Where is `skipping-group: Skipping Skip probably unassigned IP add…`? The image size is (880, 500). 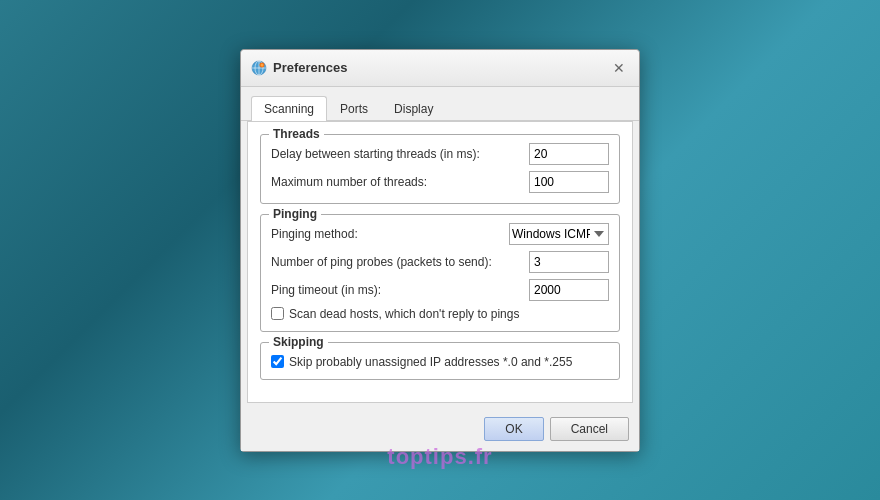
skipping-group: Skipping Skip probably unassigned IP add… is located at coordinates (440, 361).